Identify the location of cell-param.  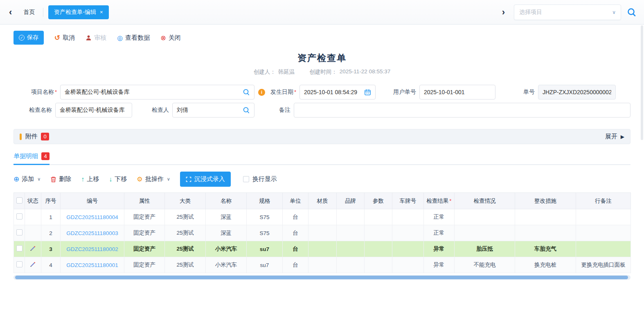
(378, 249).